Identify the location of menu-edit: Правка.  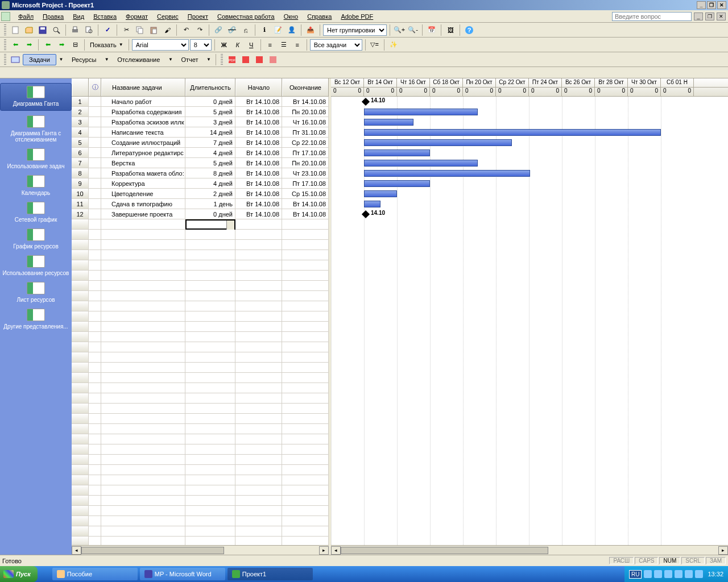
(53, 16).